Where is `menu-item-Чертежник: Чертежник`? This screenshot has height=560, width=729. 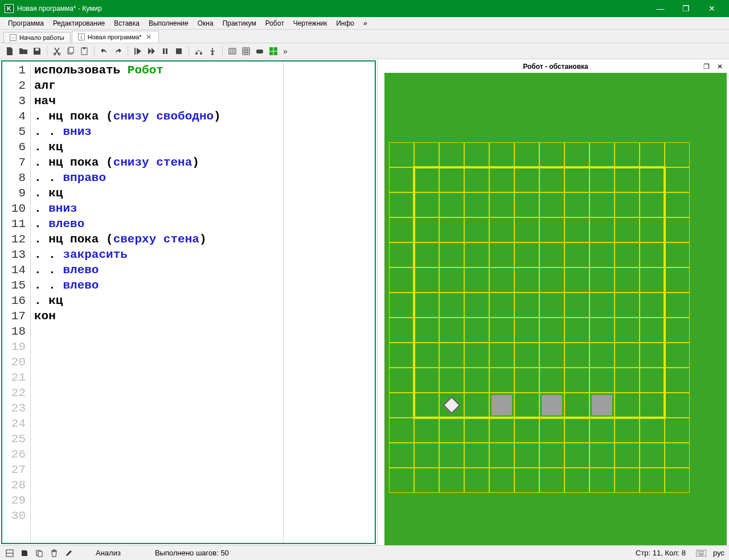
menu-item-Чертежник: Чертежник is located at coordinates (310, 23).